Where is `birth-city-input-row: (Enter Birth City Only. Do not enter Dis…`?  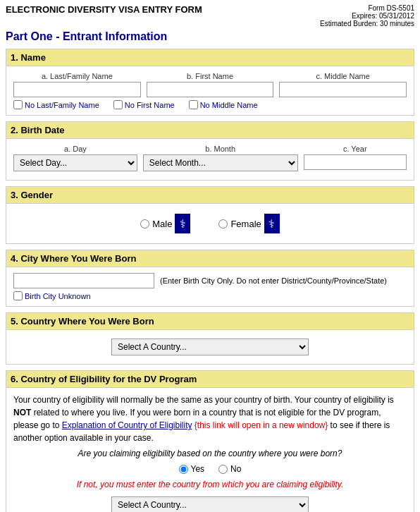
birth-city-input-row: (Enter Birth City Only. Do not enter Dis… is located at coordinates (210, 281).